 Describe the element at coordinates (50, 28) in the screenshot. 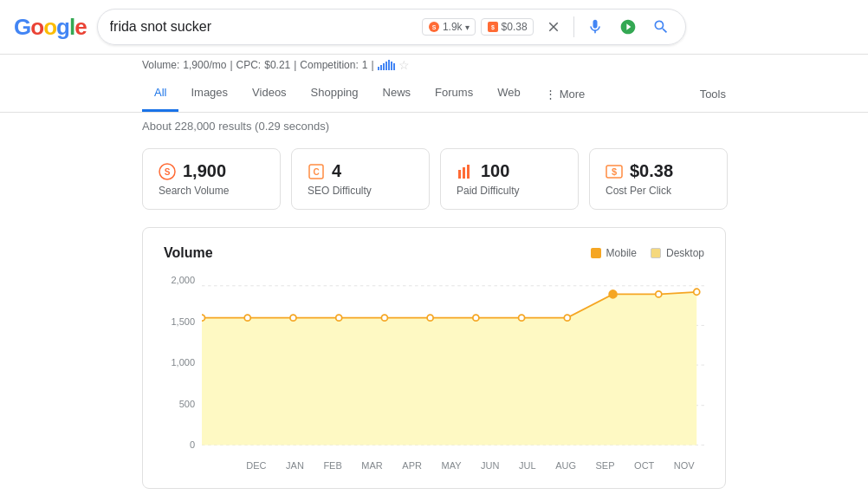

I see `logo-o2: o` at that location.